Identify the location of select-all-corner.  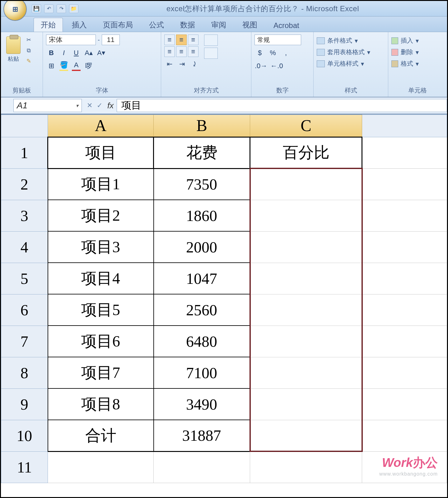
(25, 126).